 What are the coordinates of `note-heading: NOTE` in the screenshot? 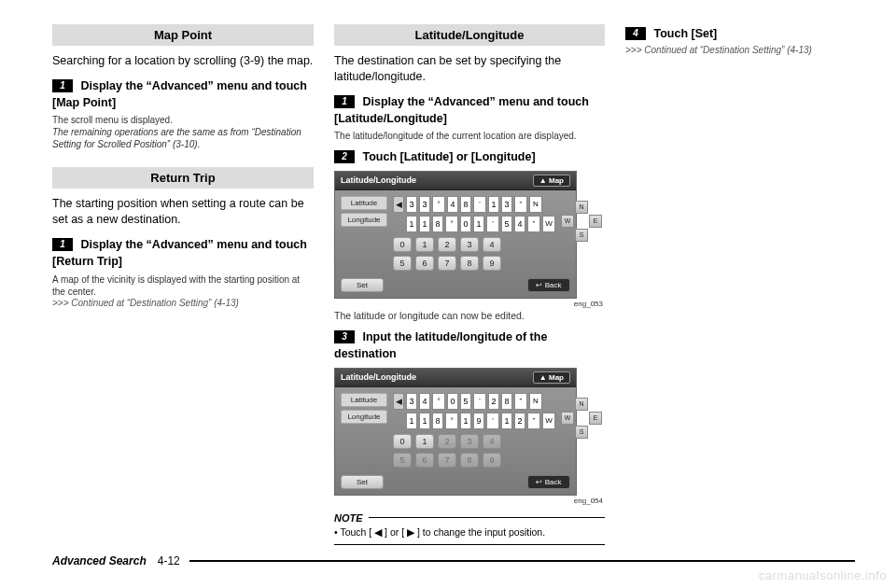 It's located at (469, 518).